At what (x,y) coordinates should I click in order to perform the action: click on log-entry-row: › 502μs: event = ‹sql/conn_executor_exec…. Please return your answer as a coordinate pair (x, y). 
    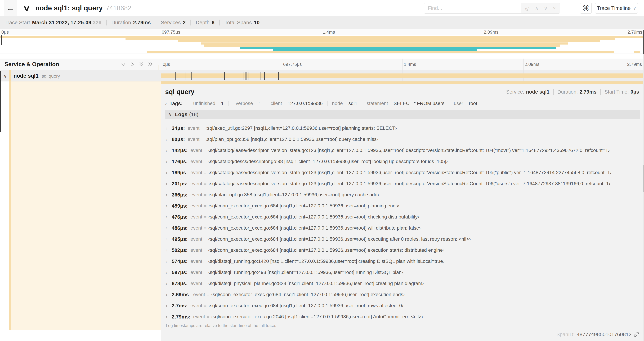
    Looking at the image, I should click on (402, 250).